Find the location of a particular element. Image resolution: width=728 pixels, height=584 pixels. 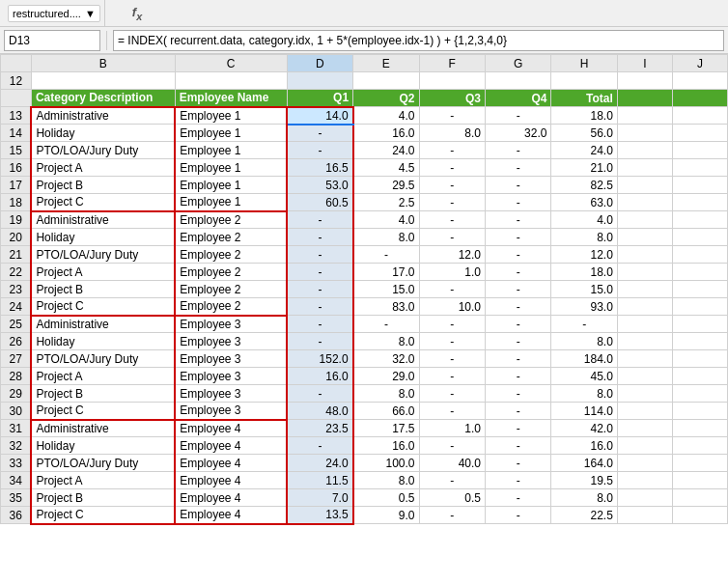

r23-j is located at coordinates (699, 290).